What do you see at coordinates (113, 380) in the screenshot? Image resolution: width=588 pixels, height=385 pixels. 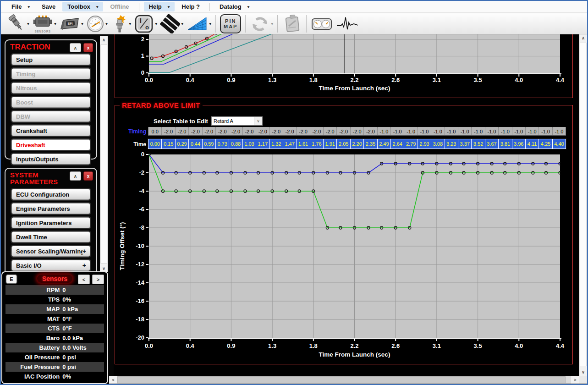 I see `scroll-left-button: <` at bounding box center [113, 380].